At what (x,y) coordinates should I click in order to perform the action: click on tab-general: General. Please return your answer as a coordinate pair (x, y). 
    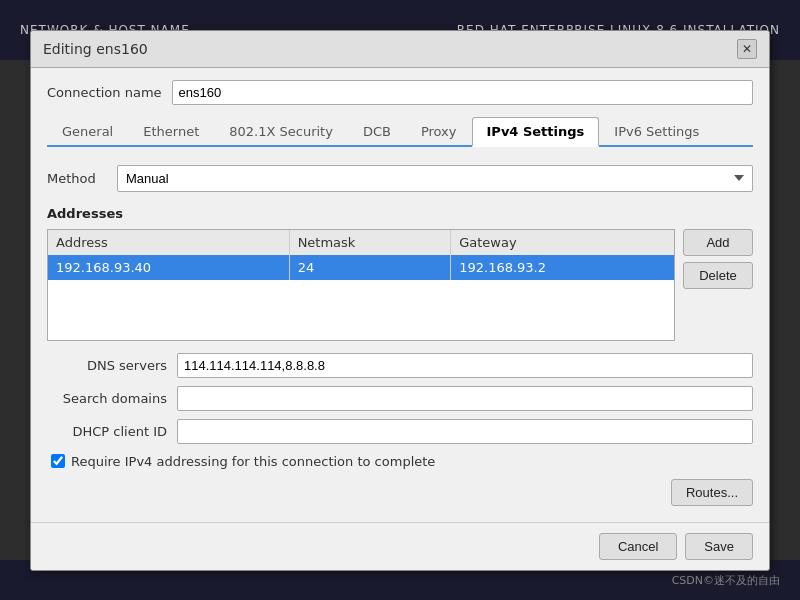
    Looking at the image, I should click on (88, 131).